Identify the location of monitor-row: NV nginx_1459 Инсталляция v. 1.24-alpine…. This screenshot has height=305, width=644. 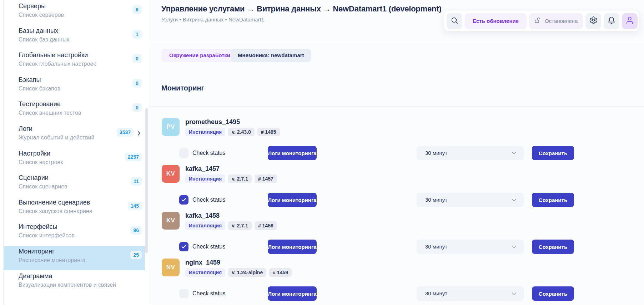
(396, 282).